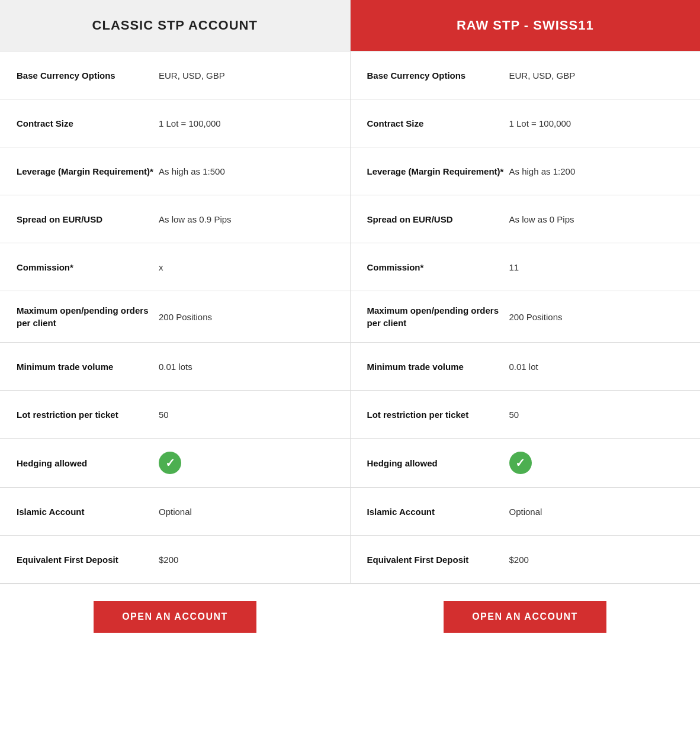  What do you see at coordinates (350, 463) in the screenshot?
I see `comparison-row: Hedging allowed✓Hedging allowed✓` at bounding box center [350, 463].